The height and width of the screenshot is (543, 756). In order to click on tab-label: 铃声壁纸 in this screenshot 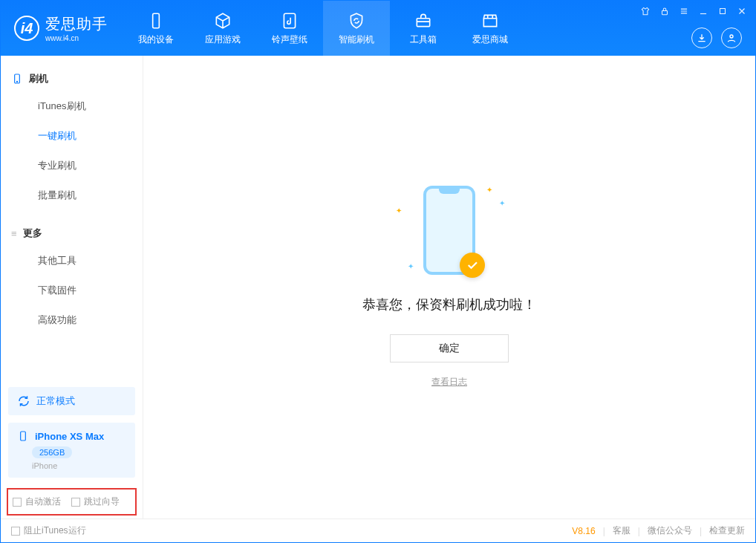, I will do `click(290, 40)`.